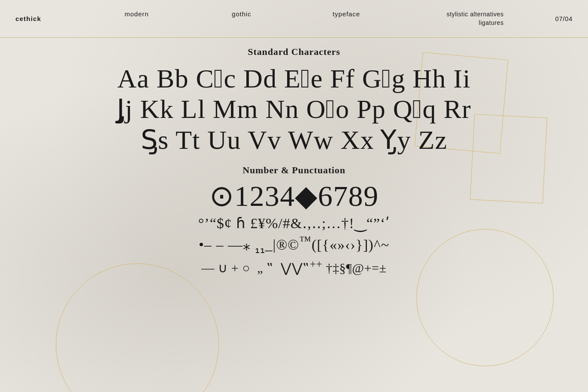  What do you see at coordinates (136, 19) in the screenshot?
I see `nav-modern: modern` at bounding box center [136, 19].